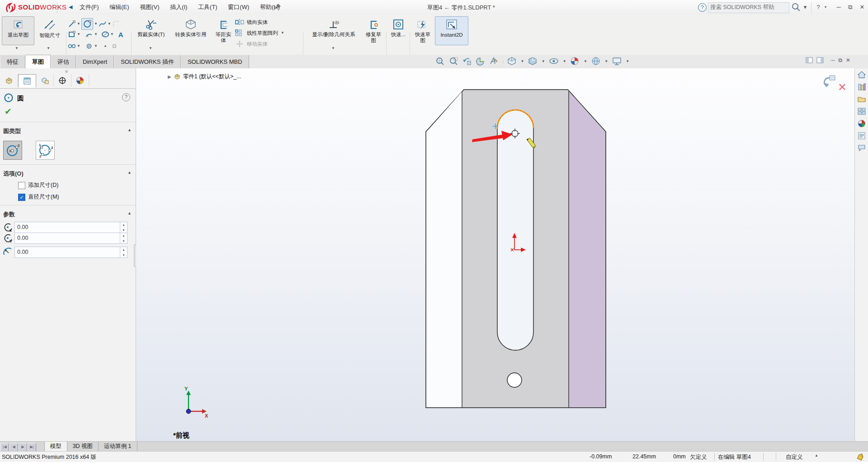 The image size is (868, 462). What do you see at coordinates (494, 62) in the screenshot?
I see `annotation-view-icon` at bounding box center [494, 62].